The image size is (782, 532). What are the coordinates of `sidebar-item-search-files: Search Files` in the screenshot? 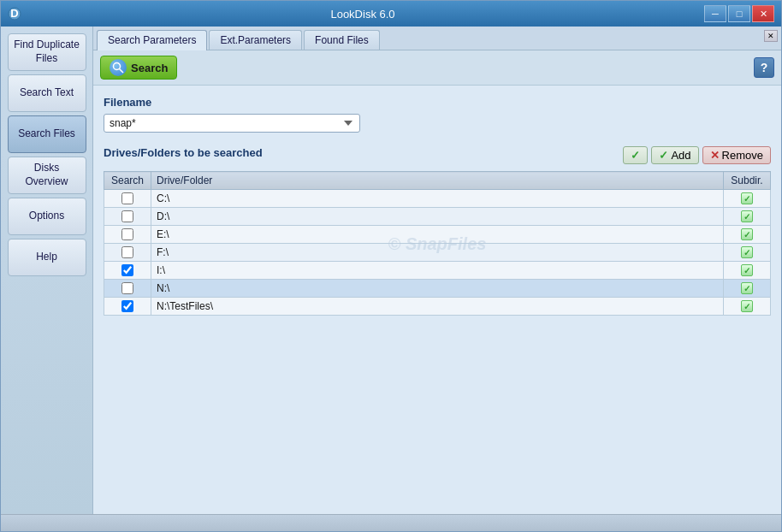 It's located at (47, 134).